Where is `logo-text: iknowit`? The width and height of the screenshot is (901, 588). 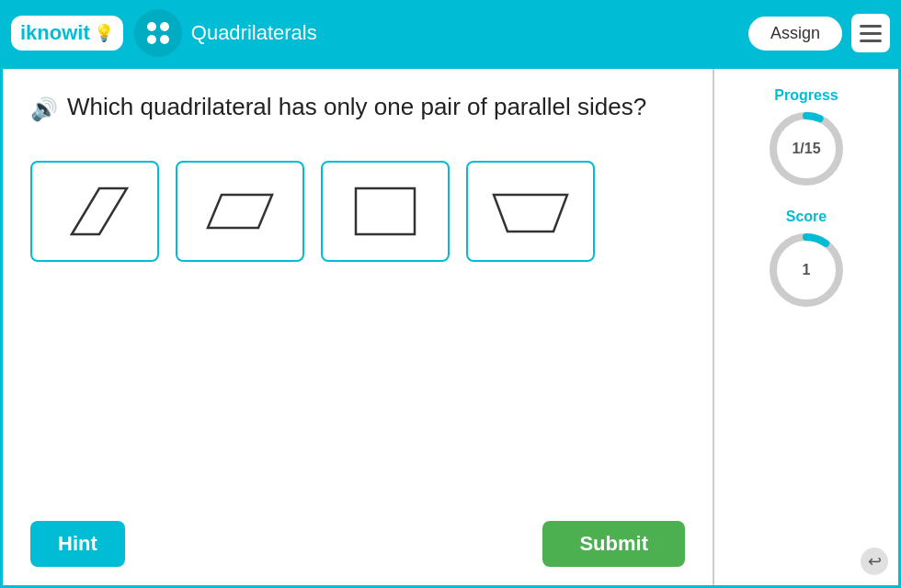
logo-text: iknowit is located at coordinates (55, 33).